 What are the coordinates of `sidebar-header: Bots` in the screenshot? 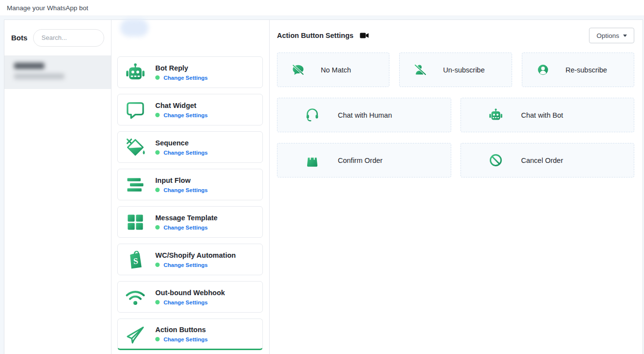 It's located at (57, 38).